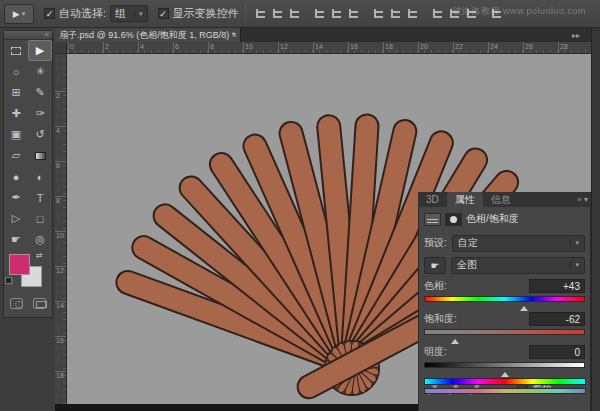 The width and height of the screenshot is (600, 411). I want to click on quick-selection-tool: ✳, so click(40, 72).